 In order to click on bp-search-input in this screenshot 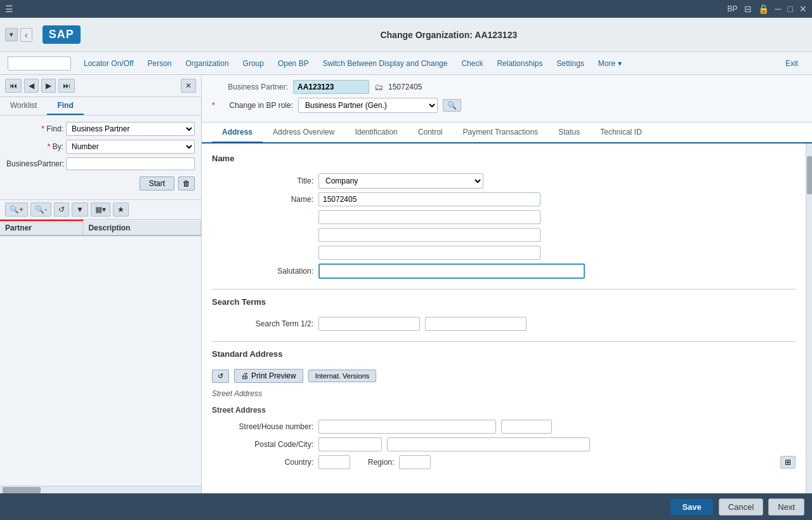, I will do `click(131, 164)`.